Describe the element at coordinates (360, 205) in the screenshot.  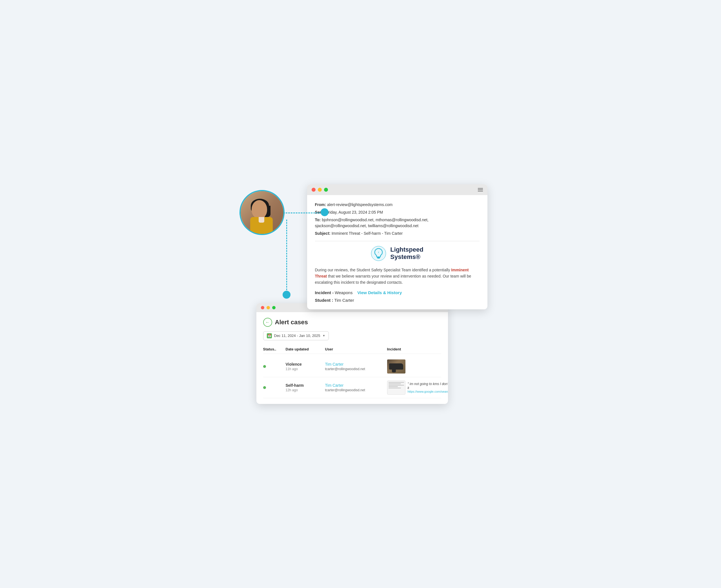
I see `from-value: alert-review@lightspeedsystems.com` at that location.